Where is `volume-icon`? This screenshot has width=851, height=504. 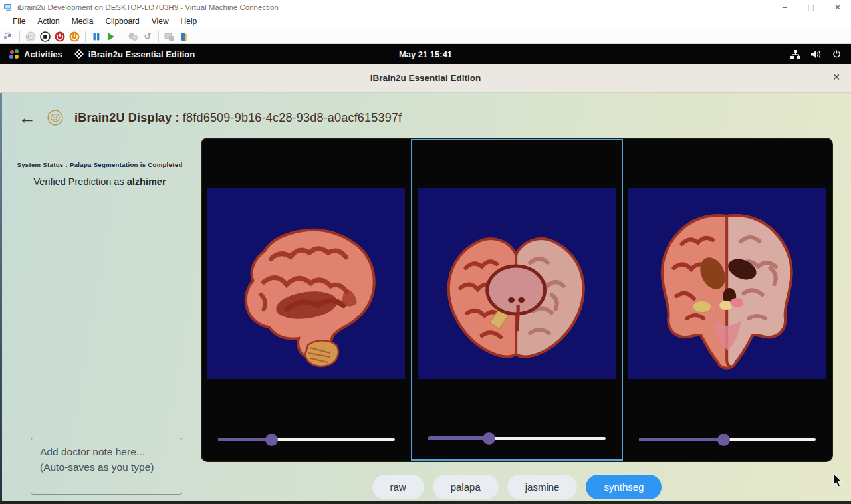
volume-icon is located at coordinates (816, 55).